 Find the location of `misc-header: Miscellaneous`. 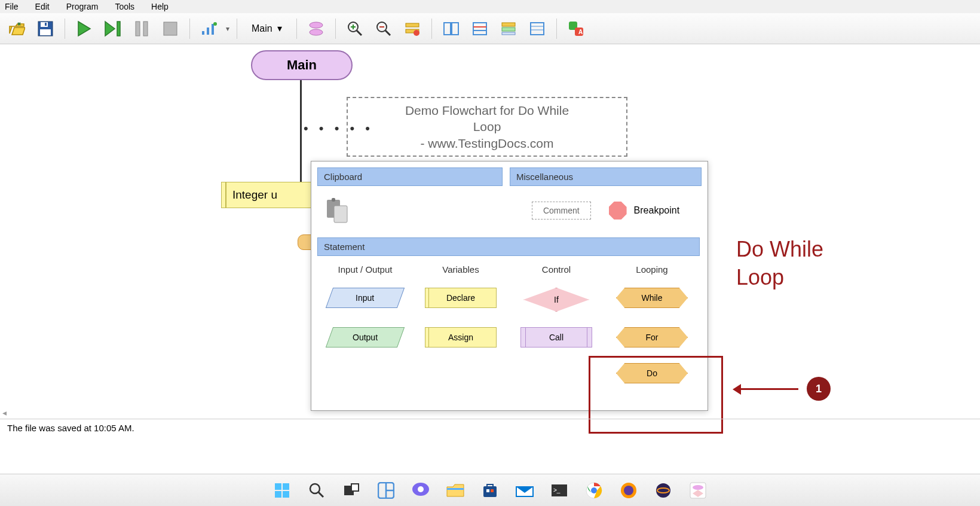

misc-header: Miscellaneous is located at coordinates (606, 177).